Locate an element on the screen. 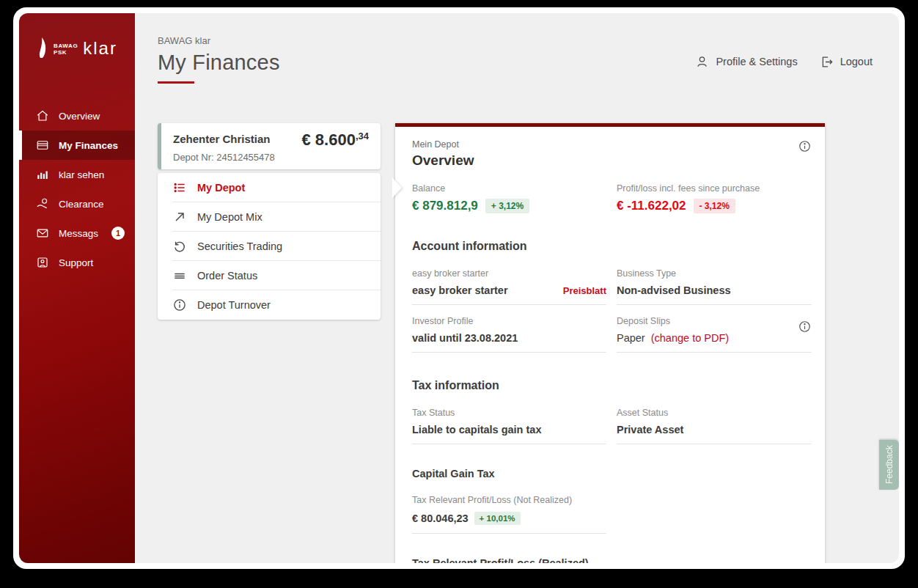 The width and height of the screenshot is (918, 588). field-product: easy broker starter easy broker starter … is located at coordinates (509, 282).